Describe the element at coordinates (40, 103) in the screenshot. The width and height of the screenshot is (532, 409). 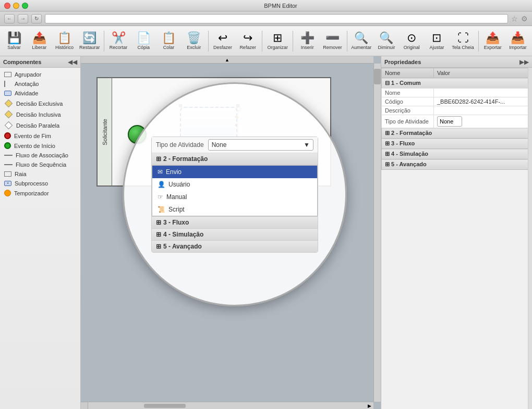
I see `sidebar-item-decisao-exclusiva: Decisão Exclusiva` at that location.